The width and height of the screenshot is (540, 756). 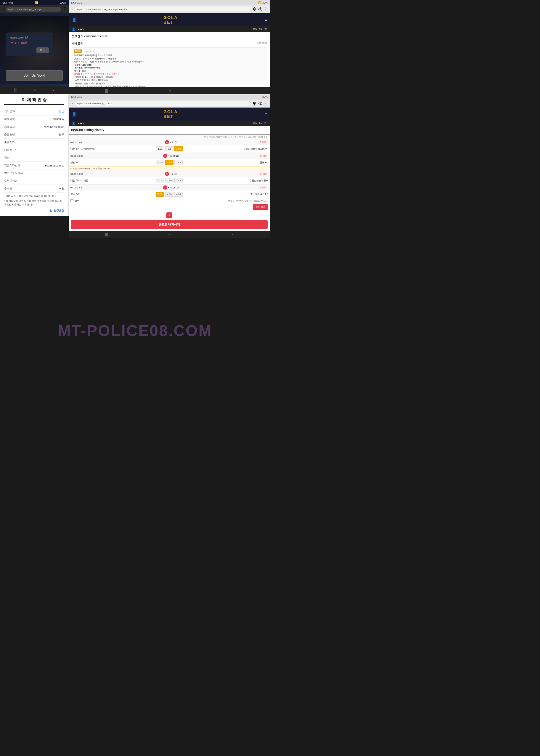 What do you see at coordinates (9, 134) in the screenshot?
I see `label-bank: 출금은행` at bounding box center [9, 134].